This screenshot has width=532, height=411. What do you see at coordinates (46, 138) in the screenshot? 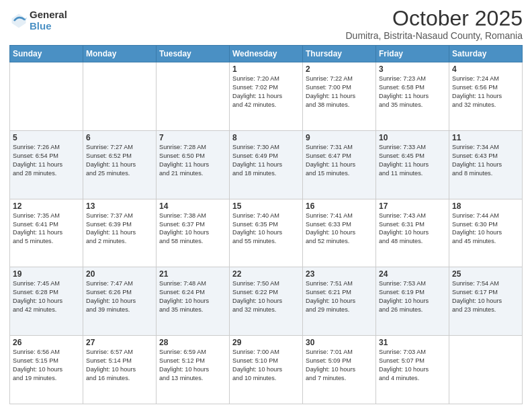
I see `day-number: 5` at bounding box center [46, 138].